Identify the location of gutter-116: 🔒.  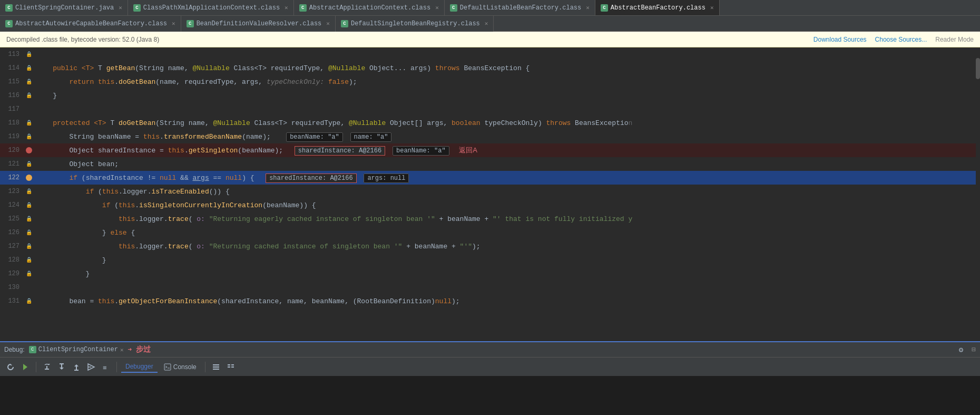
(29, 95).